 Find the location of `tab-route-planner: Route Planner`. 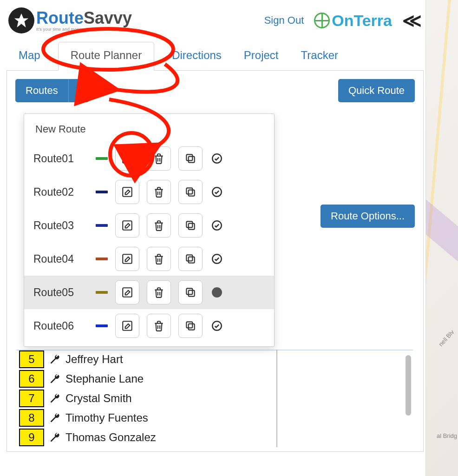

tab-route-planner: Route Planner is located at coordinates (106, 56).